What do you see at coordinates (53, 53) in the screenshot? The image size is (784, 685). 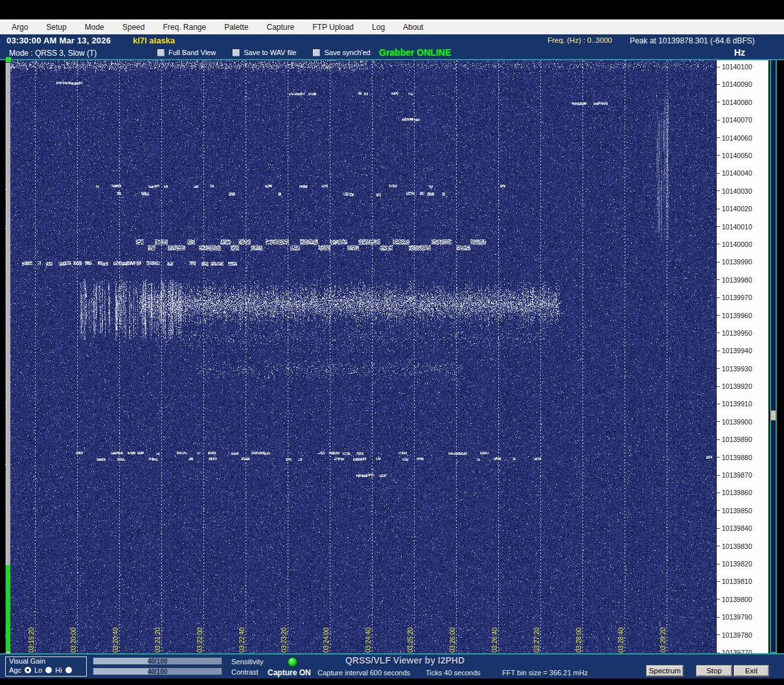 I see `mode-label: Mode : QRSS 3, Slow (T)` at bounding box center [53, 53].